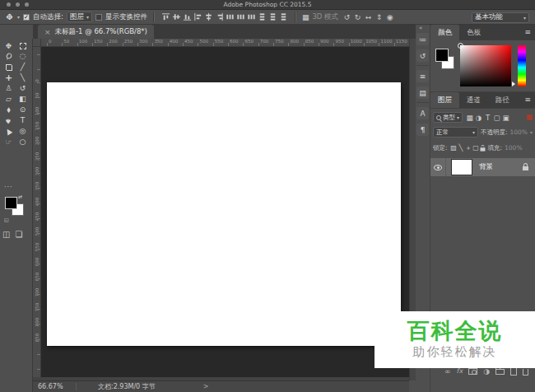 The width and height of the screenshot is (535, 392). What do you see at coordinates (379, 17) in the screenshot?
I see `slide-3d-icon: ⇕` at bounding box center [379, 17].